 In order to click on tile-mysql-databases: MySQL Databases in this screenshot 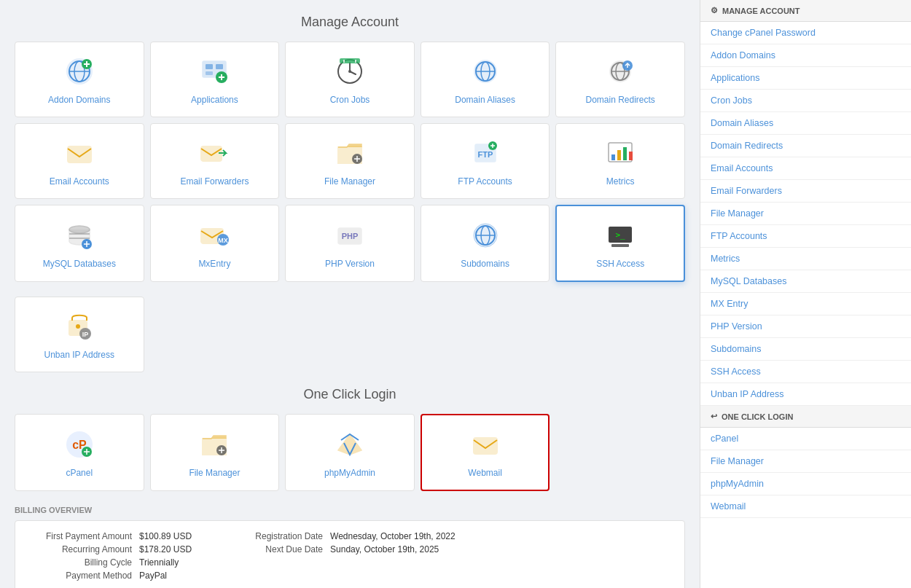, I will do `click(79, 243)`.